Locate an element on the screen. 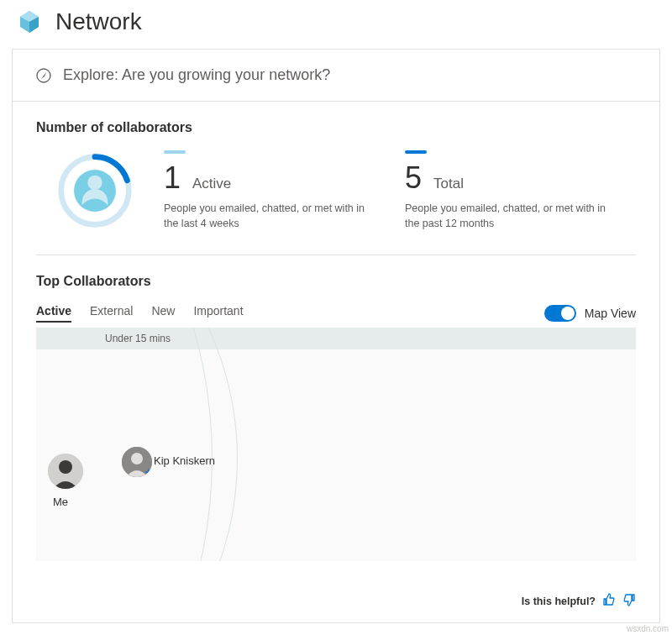 The image size is (672, 635). stat-total-value: 5 is located at coordinates (413, 178).